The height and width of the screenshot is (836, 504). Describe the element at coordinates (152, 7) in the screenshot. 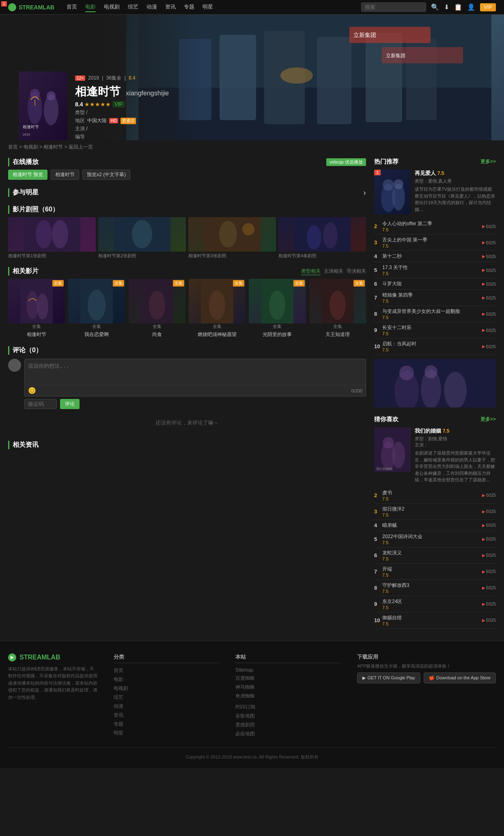

I see `nav-anime: 动漫` at that location.